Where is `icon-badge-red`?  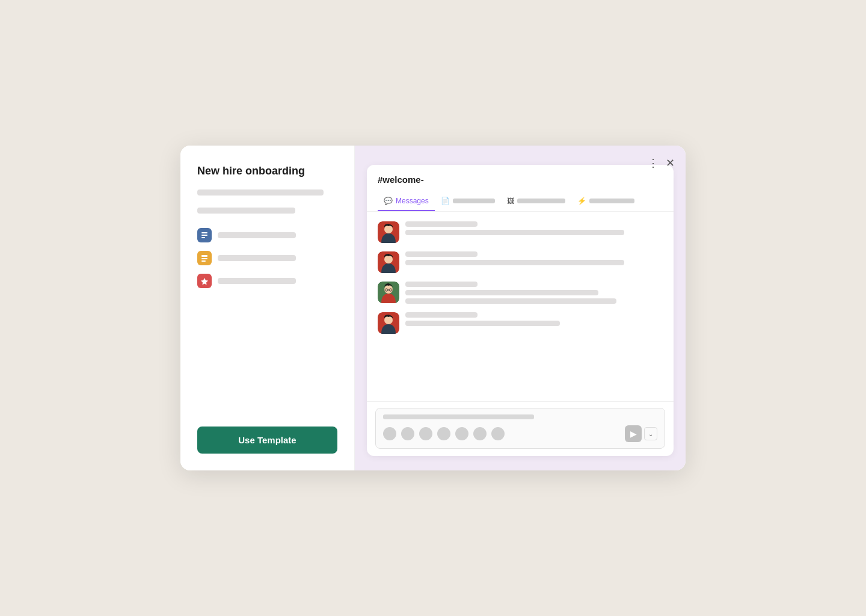
icon-badge-red is located at coordinates (204, 281).